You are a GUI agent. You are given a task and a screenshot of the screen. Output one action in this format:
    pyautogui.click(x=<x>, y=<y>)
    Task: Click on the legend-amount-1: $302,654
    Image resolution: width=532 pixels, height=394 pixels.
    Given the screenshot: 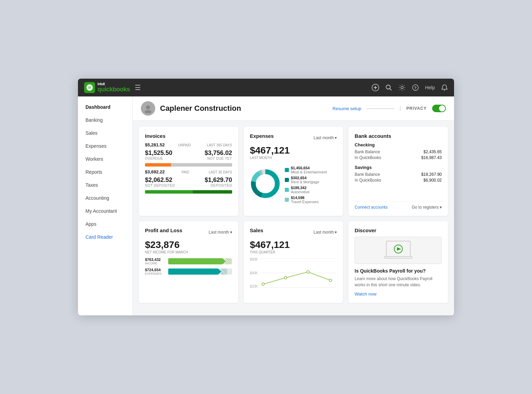 What is the action you would take?
    pyautogui.click(x=299, y=178)
    